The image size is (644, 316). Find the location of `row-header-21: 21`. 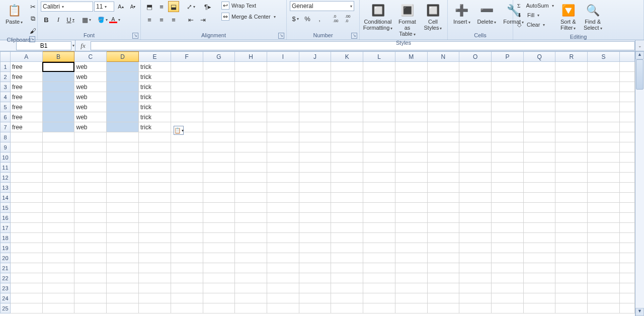

row-header-21: 21 is located at coordinates (6, 268).